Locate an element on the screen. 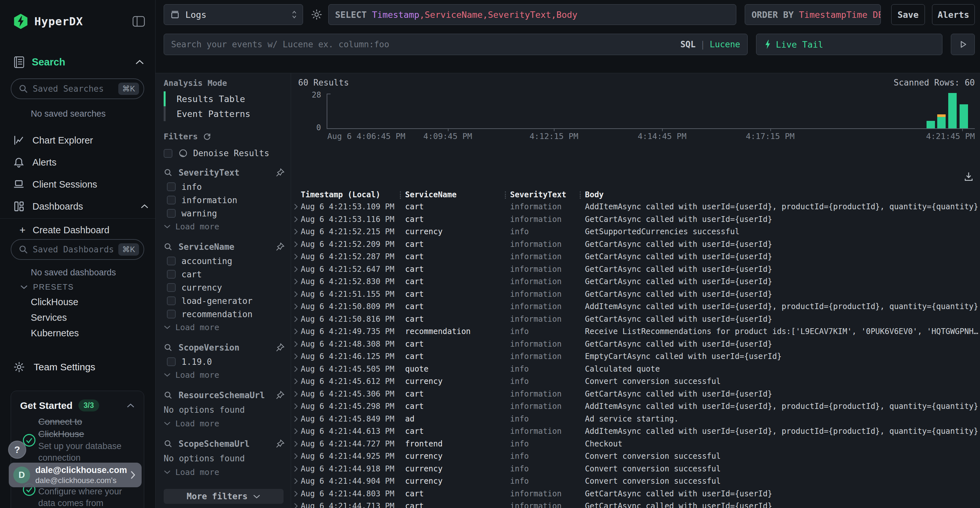 The width and height of the screenshot is (980, 508). live-tail-button: Live Tail is located at coordinates (849, 44).